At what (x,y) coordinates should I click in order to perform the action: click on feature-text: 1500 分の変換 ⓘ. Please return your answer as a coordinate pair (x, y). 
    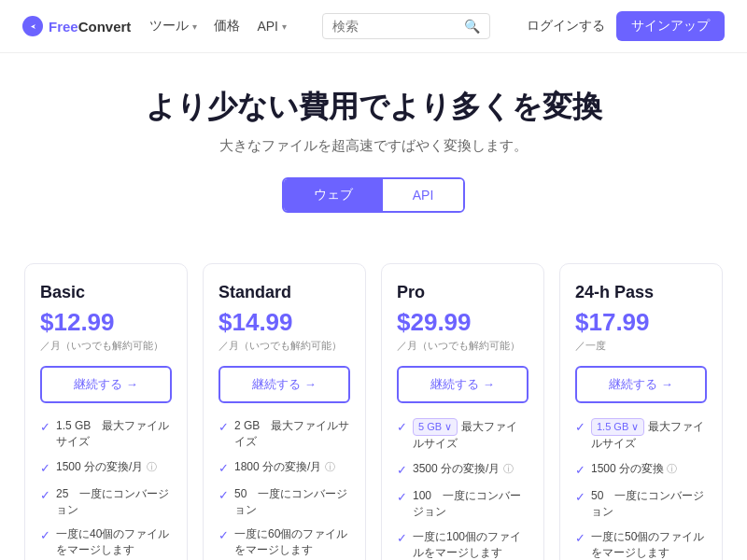
    Looking at the image, I should click on (649, 469).